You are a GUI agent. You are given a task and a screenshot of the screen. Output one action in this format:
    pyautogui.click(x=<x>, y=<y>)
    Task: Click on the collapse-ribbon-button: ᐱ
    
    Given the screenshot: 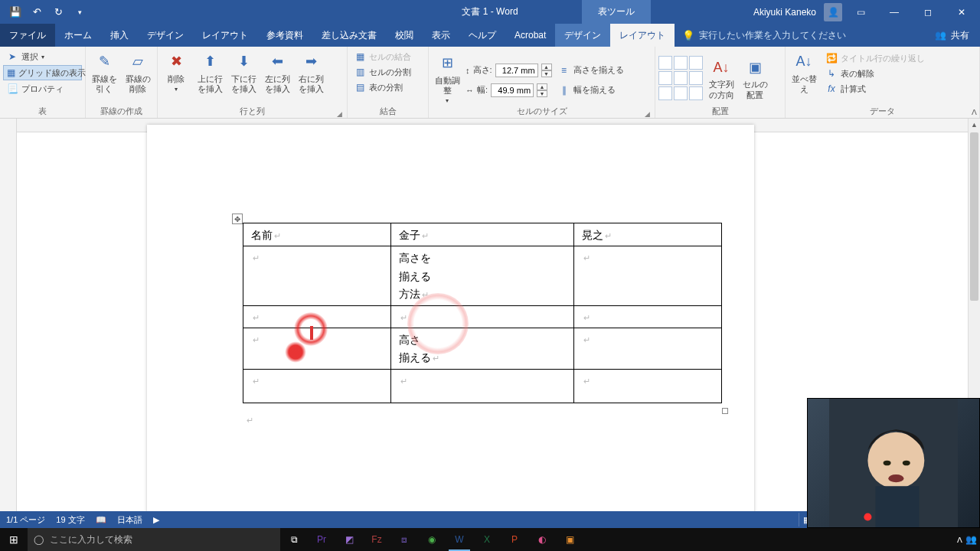 What is the action you would take?
    pyautogui.click(x=974, y=112)
    